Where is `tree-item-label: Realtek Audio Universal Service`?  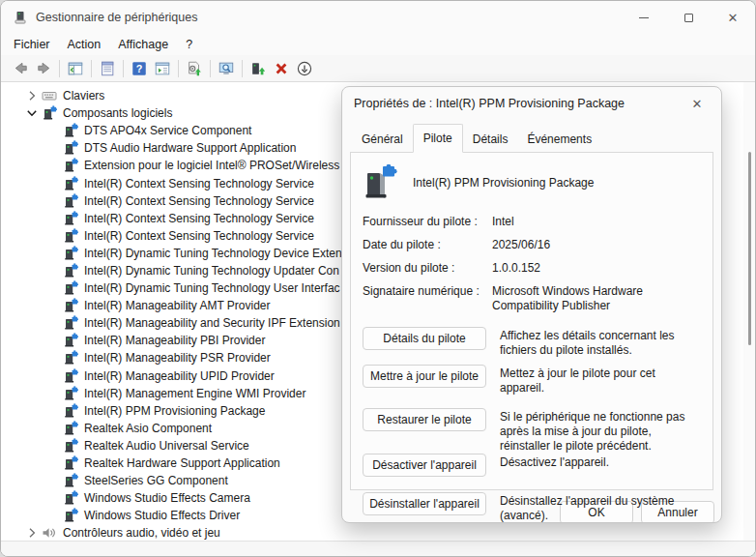 tree-item-label: Realtek Audio Universal Service is located at coordinates (166, 446).